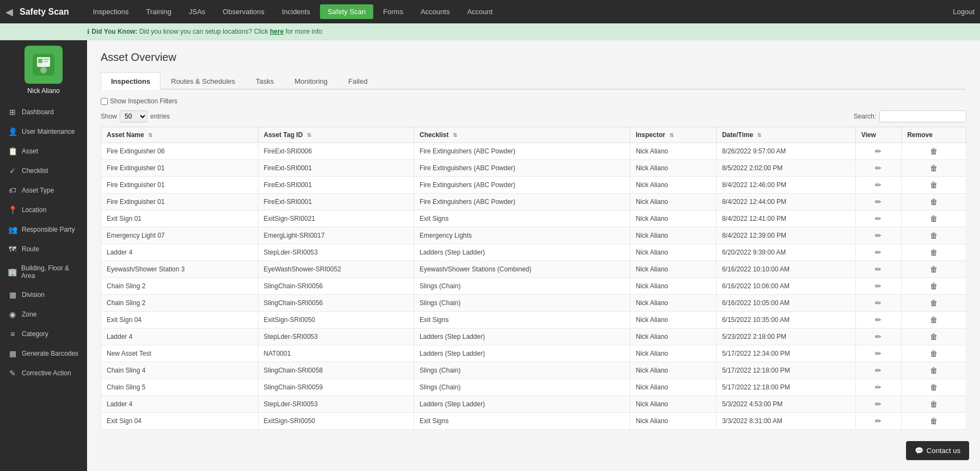  What do you see at coordinates (44, 230) in the screenshot?
I see `sidebar-item-responsible-party: 👥 Responsible Party` at bounding box center [44, 230].